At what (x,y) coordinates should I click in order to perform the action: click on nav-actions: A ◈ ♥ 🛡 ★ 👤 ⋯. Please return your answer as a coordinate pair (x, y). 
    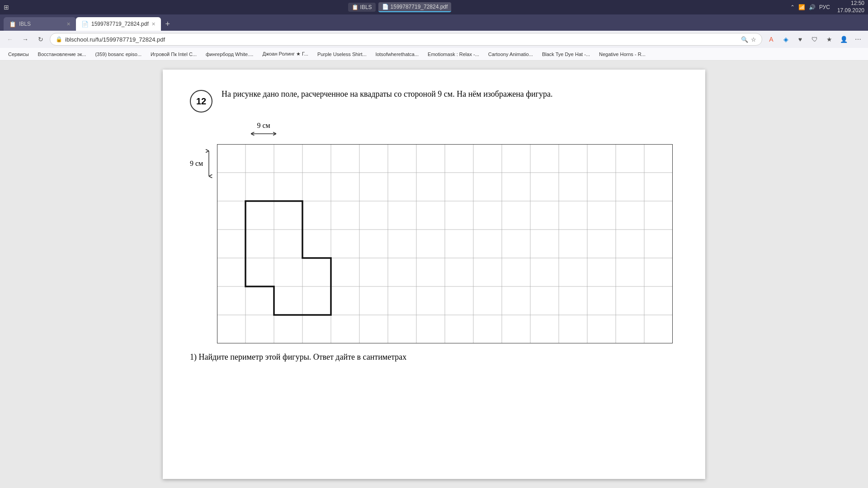
    Looking at the image, I should click on (815, 39).